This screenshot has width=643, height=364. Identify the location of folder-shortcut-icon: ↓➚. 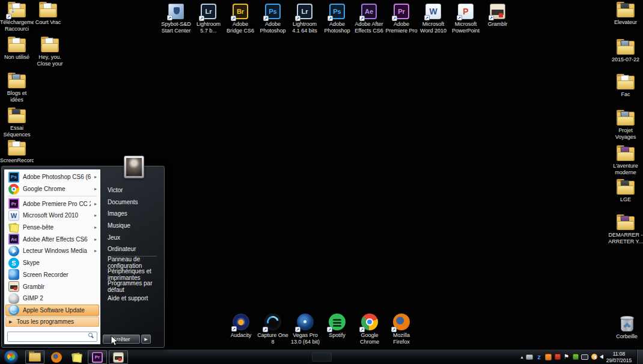
(17, 11).